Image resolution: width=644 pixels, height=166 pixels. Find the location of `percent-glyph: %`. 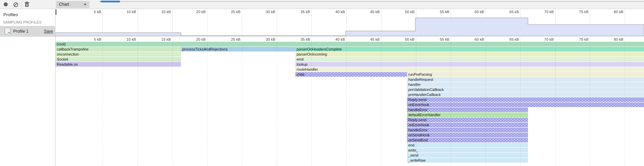

percent-glyph: % is located at coordinates (9, 33).